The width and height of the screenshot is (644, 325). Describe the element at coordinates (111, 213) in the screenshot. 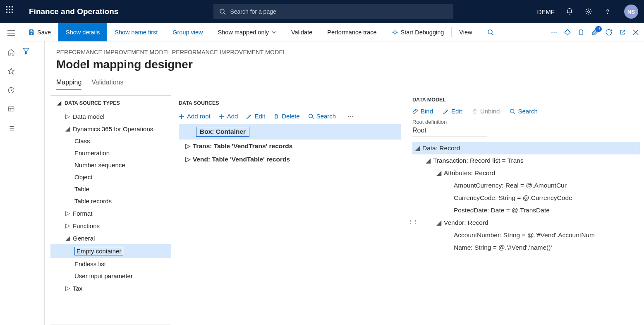

I see `tree-item-format: ▷Format` at that location.